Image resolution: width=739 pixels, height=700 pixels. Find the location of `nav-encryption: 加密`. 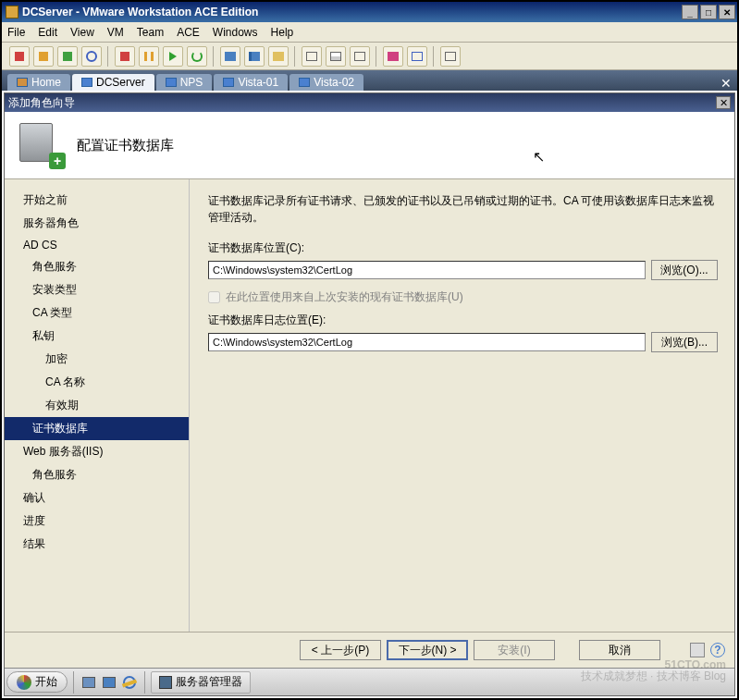

nav-encryption: 加密 is located at coordinates (96, 359).